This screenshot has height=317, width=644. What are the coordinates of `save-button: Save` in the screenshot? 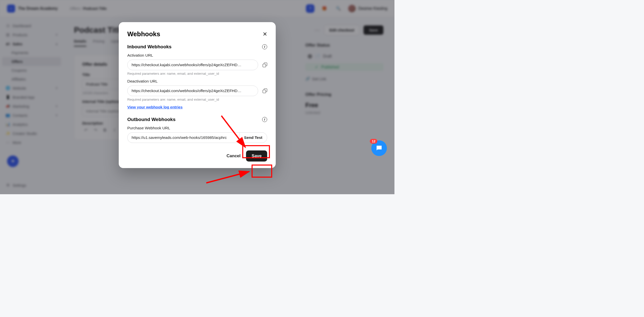 It's located at (257, 156).